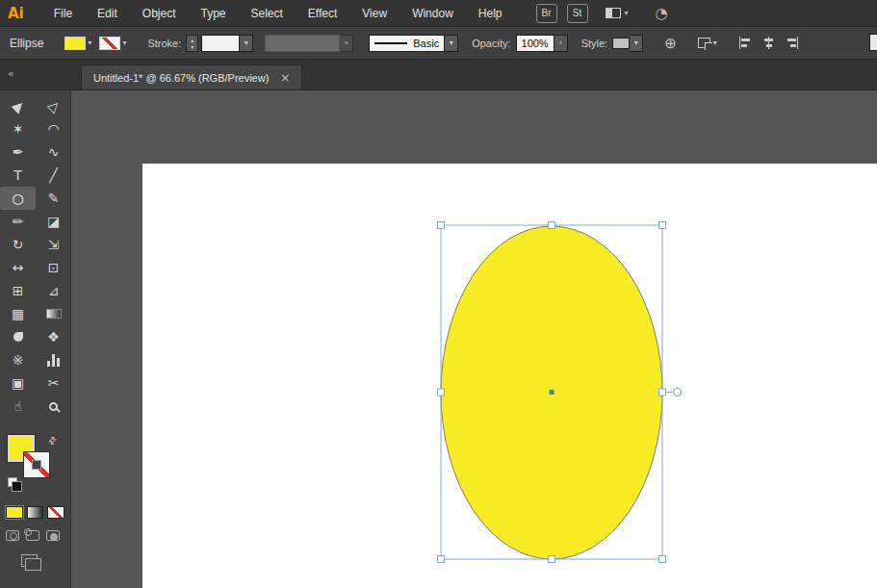 This screenshot has height=588, width=877. What do you see at coordinates (17, 383) in the screenshot?
I see `artboard-tool-icon: ▣` at bounding box center [17, 383].